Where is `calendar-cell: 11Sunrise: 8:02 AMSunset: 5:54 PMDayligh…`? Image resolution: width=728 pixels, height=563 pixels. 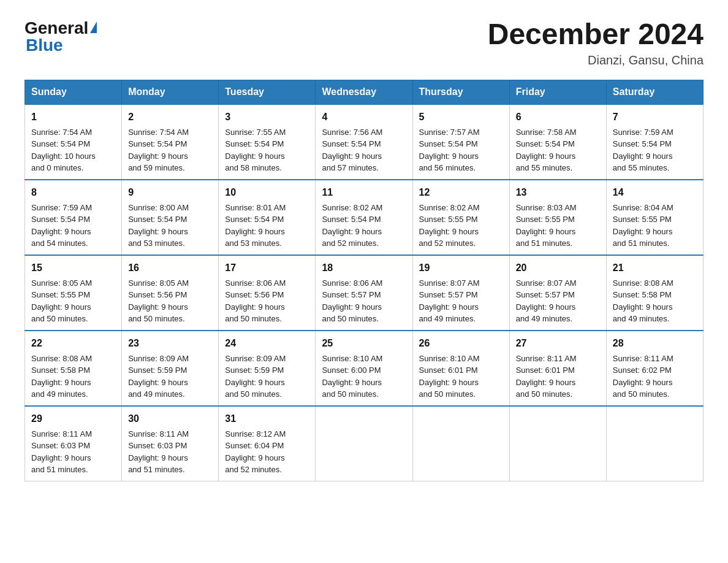 calendar-cell: 11Sunrise: 8:02 AMSunset: 5:54 PMDayligh… is located at coordinates (364, 217).